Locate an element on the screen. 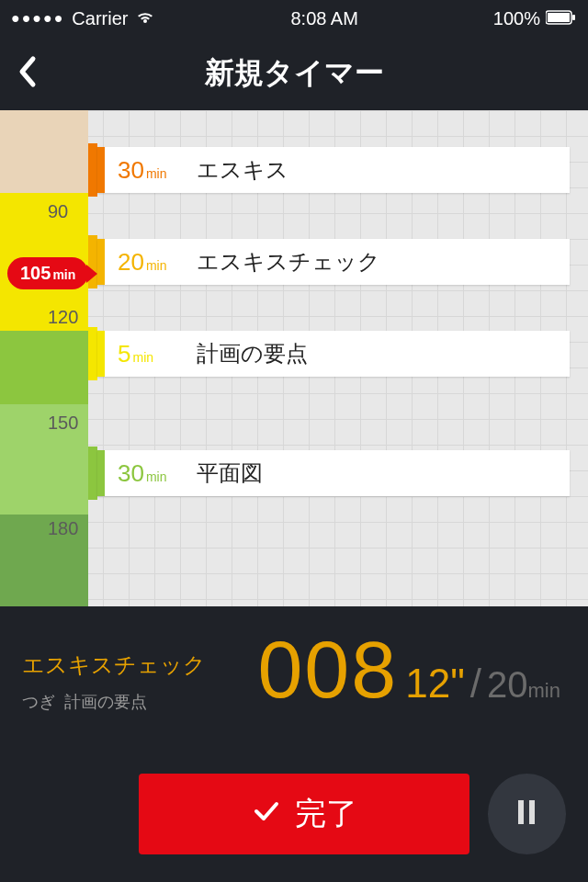 The width and height of the screenshot is (588, 882). elapsed-seconds: 12" is located at coordinates (435, 684).